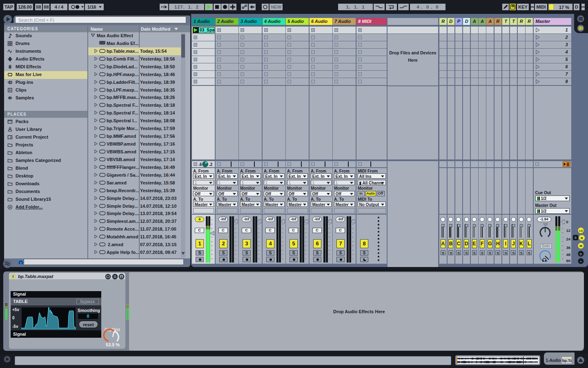  What do you see at coordinates (581, 254) in the screenshot?
I see `svg-text: D` at bounding box center [581, 254].